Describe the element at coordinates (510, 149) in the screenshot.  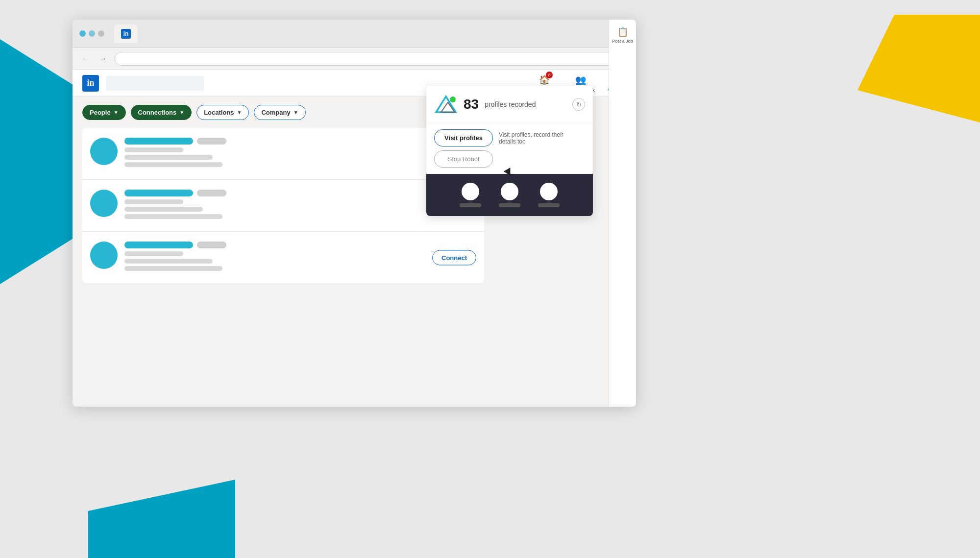
I see `action-buttons: Visit profiles Visit profiles, record th…` at that location.